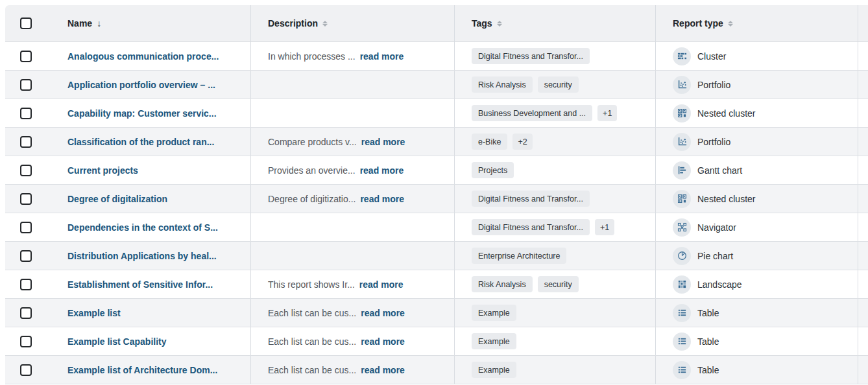  I want to click on select-all-checkbox, so click(26, 23).